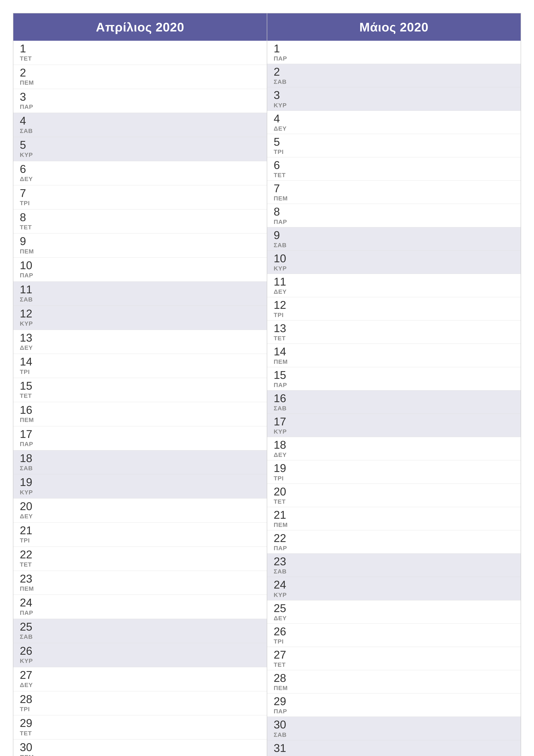 The height and width of the screenshot is (756, 534). Describe the element at coordinates (394, 332) in the screenshot. I see `may-day-row: 13 ΤΕΤ` at that location.